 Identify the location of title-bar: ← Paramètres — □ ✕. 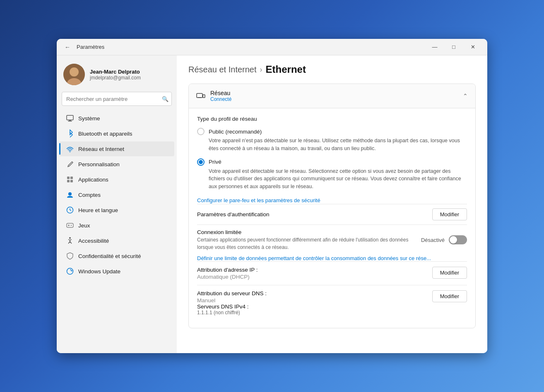
(272, 47).